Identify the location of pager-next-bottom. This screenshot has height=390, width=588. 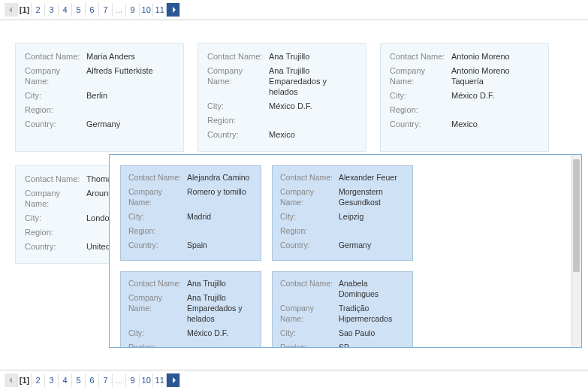
(173, 380).